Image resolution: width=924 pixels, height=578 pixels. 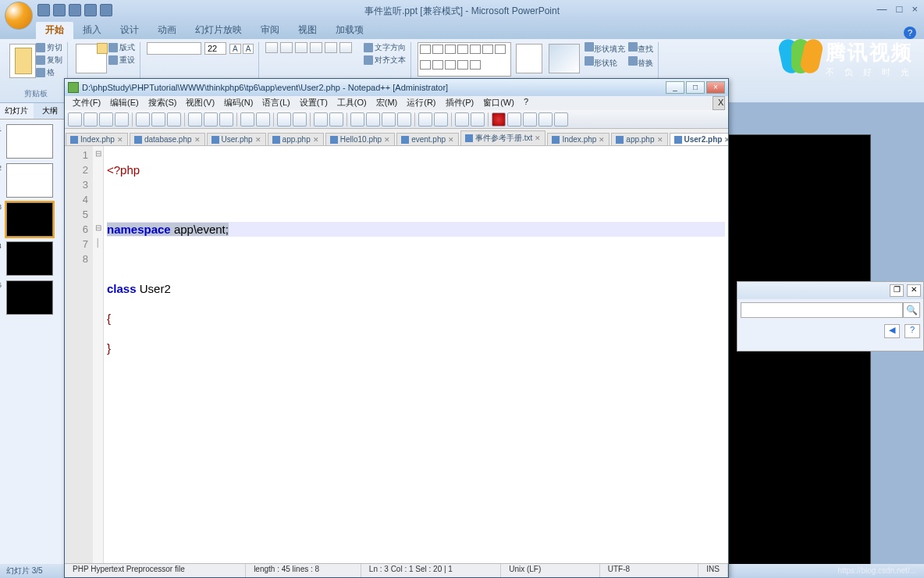 What do you see at coordinates (464, 59) in the screenshot?
I see `shapes-gallery` at bounding box center [464, 59].